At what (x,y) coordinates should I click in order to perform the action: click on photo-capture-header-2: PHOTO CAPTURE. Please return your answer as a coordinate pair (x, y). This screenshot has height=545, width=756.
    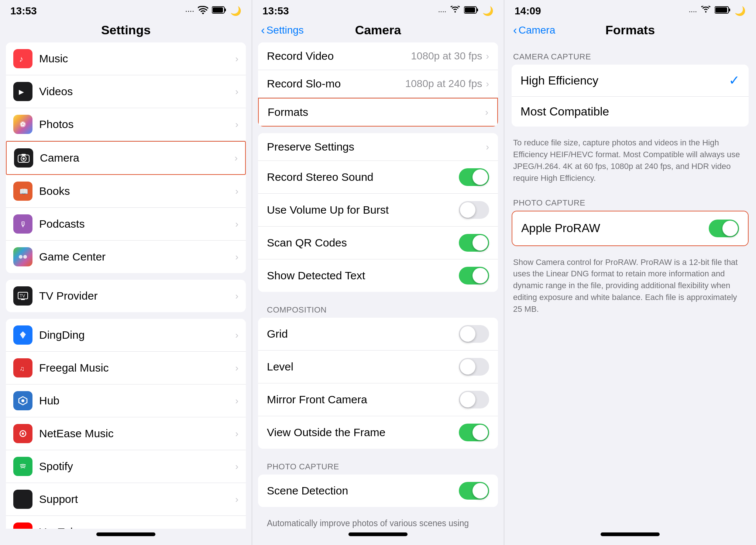
    Looking at the image, I should click on (378, 465).